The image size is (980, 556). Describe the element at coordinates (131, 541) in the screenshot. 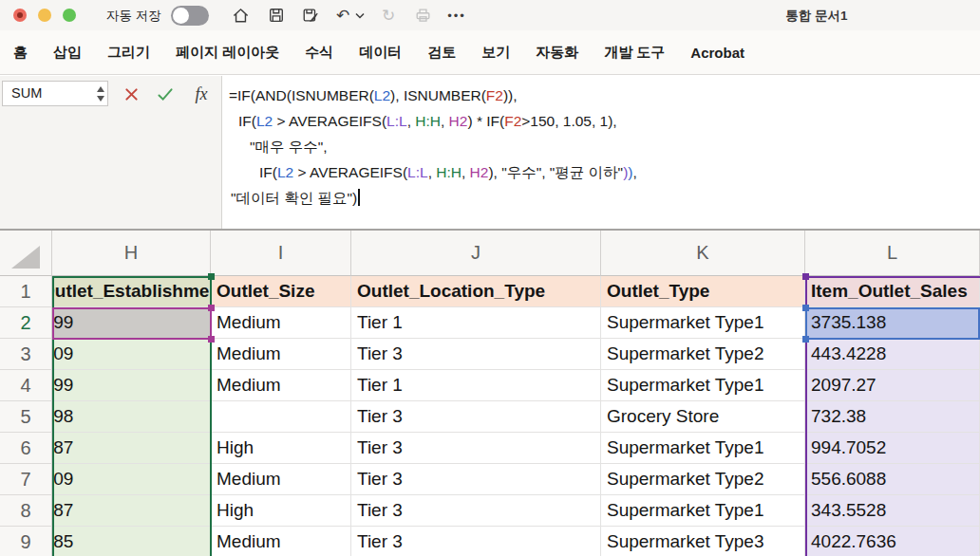

I see `cell-H9: 1985` at that location.